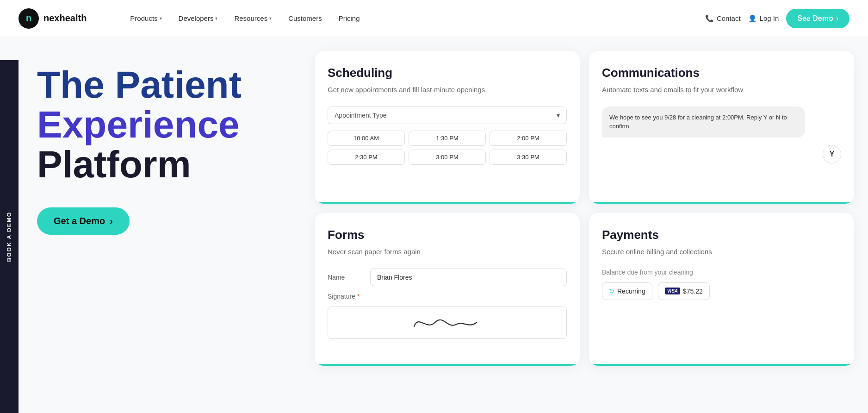 This screenshot has width=868, height=413. Describe the element at coordinates (146, 19) in the screenshot. I see `nav-item-products: Products ▾` at that location.